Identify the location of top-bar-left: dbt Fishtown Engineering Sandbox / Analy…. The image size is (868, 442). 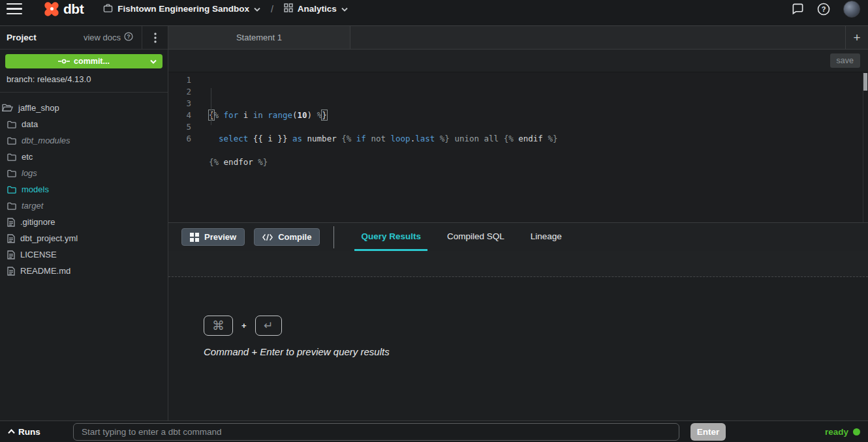
(178, 9).